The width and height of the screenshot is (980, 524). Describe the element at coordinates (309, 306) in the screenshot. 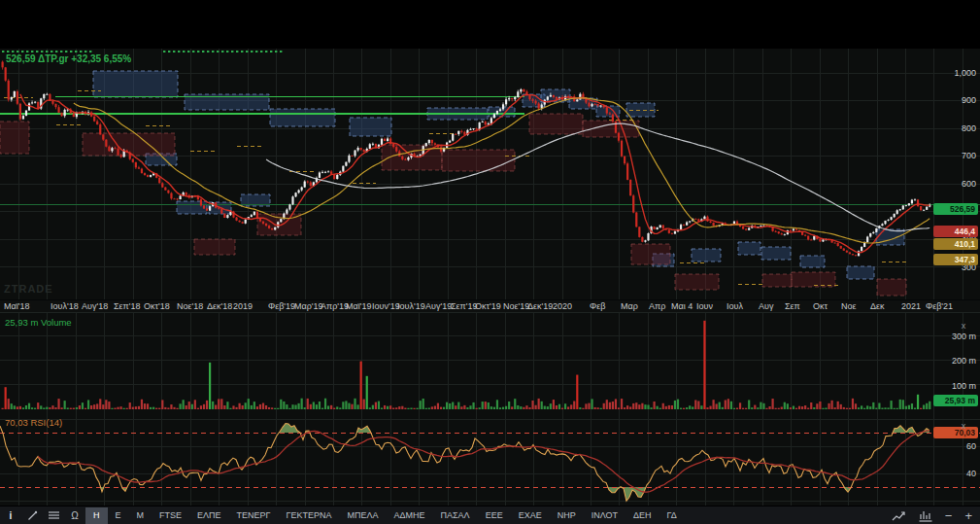

I see `time-axis-label: Μαρ'19` at that location.